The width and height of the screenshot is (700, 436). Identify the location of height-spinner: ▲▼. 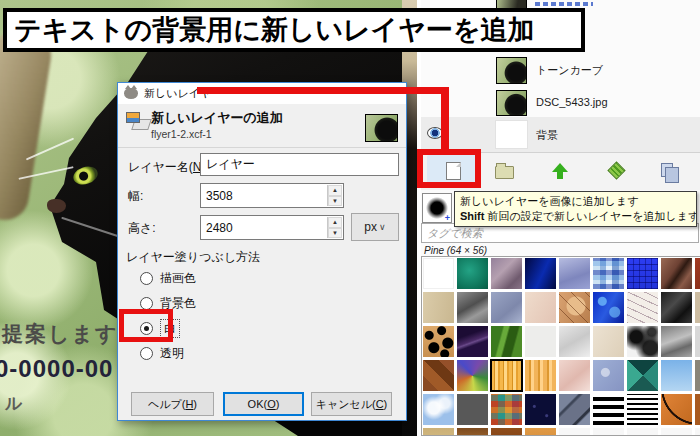
(334, 228).